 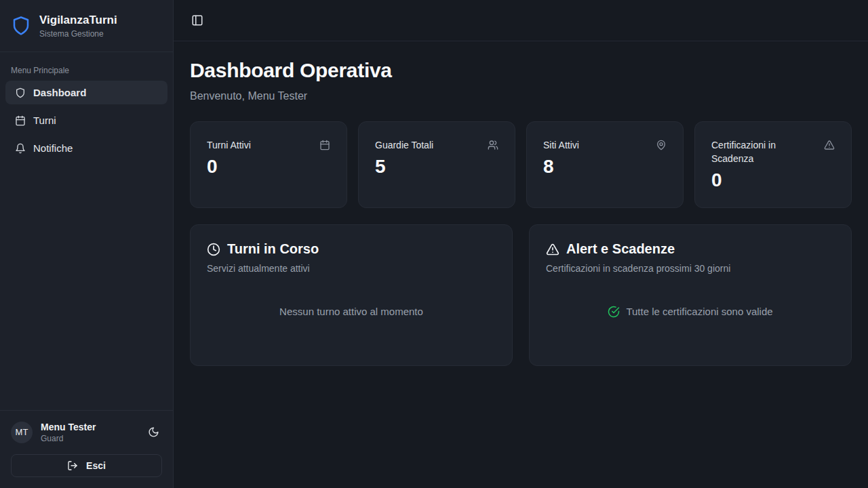 What do you see at coordinates (73, 466) in the screenshot?
I see `logout-icon` at bounding box center [73, 466].